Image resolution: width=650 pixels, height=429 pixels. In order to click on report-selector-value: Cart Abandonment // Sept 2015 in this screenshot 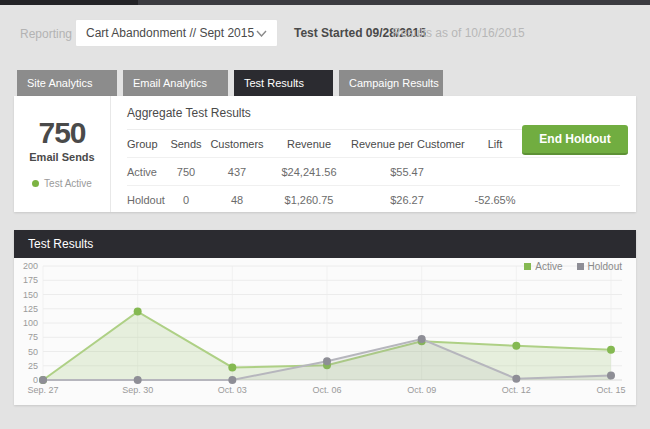, I will do `click(170, 33)`.